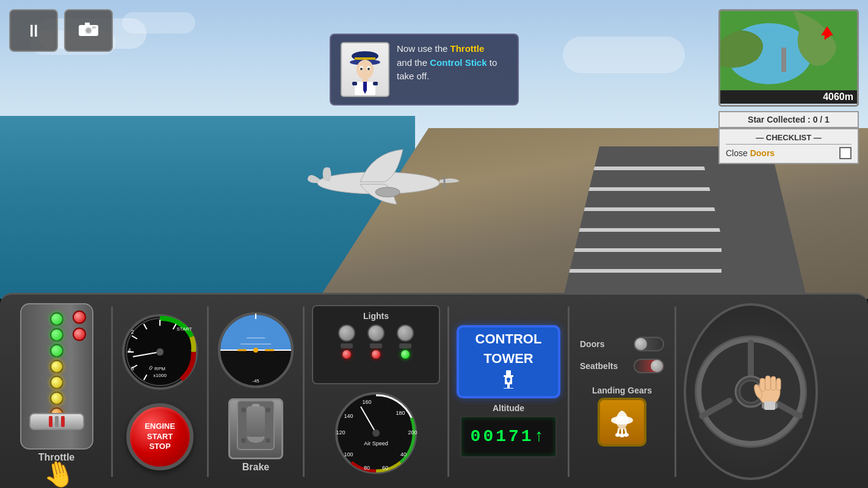 This screenshot has height=488, width=868. Describe the element at coordinates (622, 422) in the screenshot. I see `landing-gear-button` at that location.